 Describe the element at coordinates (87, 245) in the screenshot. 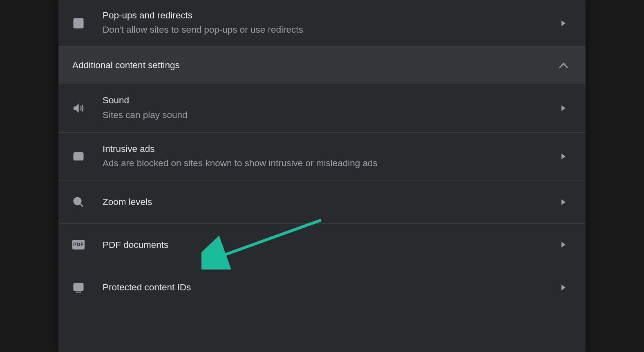

I see `pdf-icon: PDF` at that location.